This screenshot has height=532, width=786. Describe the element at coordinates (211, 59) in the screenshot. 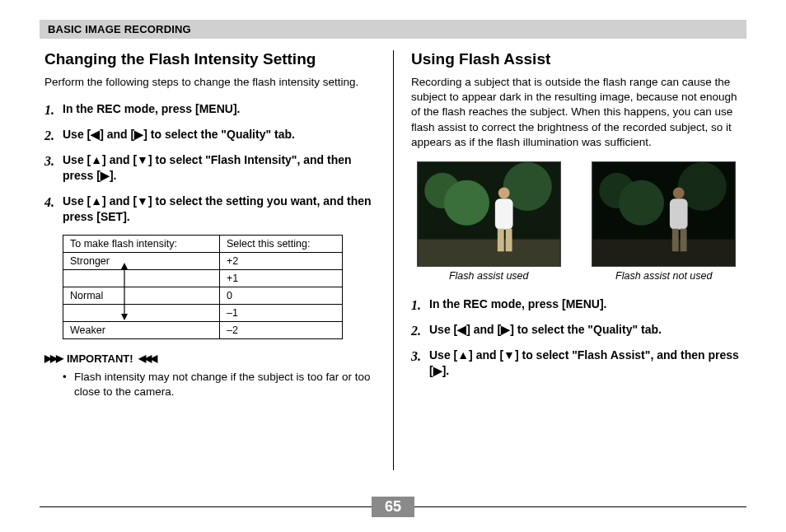

I see `left-title: Changing the Flash Intensity Setting` at that location.